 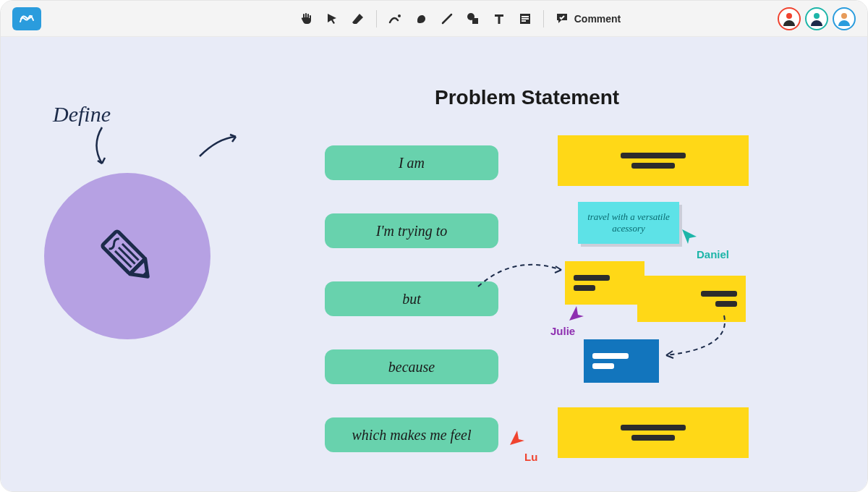 I want to click on cursor-julie-icon, so click(x=576, y=313).